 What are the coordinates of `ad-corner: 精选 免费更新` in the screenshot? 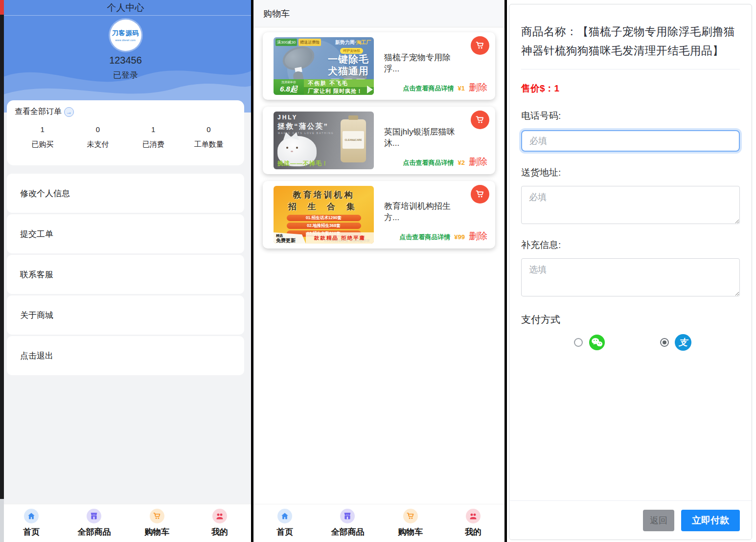 It's located at (290, 238).